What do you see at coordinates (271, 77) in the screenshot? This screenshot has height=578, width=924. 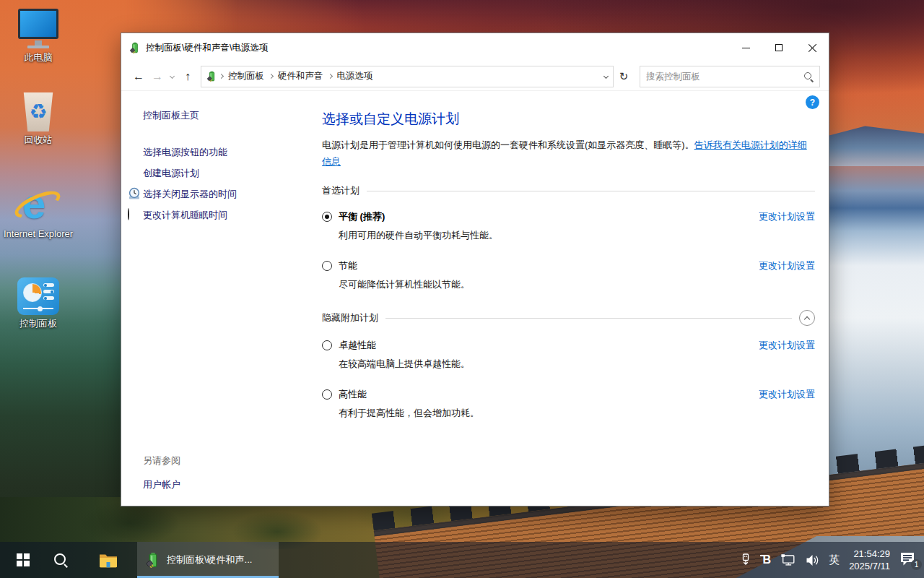 I see `chevron-right-icon` at bounding box center [271, 77].